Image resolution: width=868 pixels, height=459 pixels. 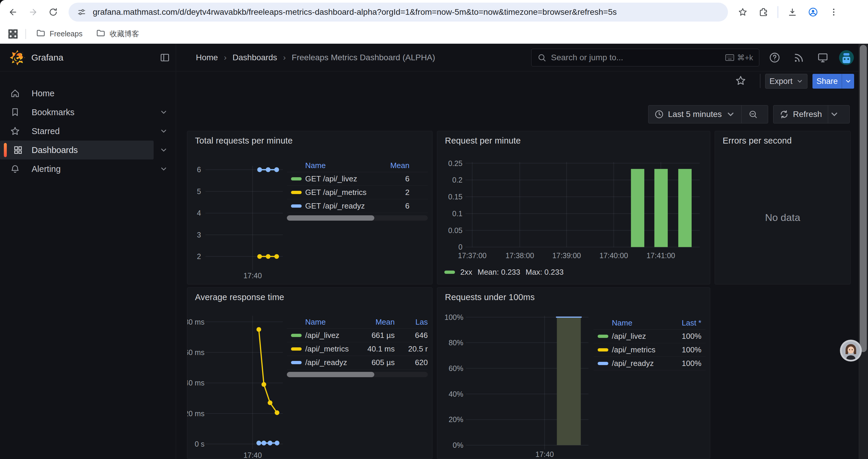 I want to click on reload-icon, so click(x=53, y=12).